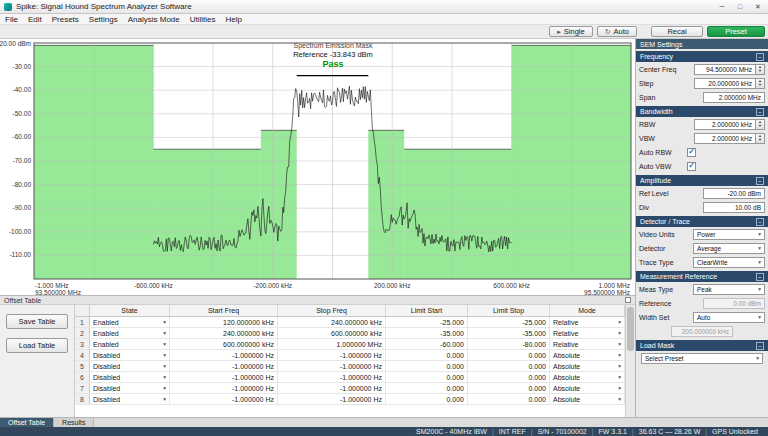  Describe the element at coordinates (628, 300) in the screenshot. I see `popout-icon` at that location.